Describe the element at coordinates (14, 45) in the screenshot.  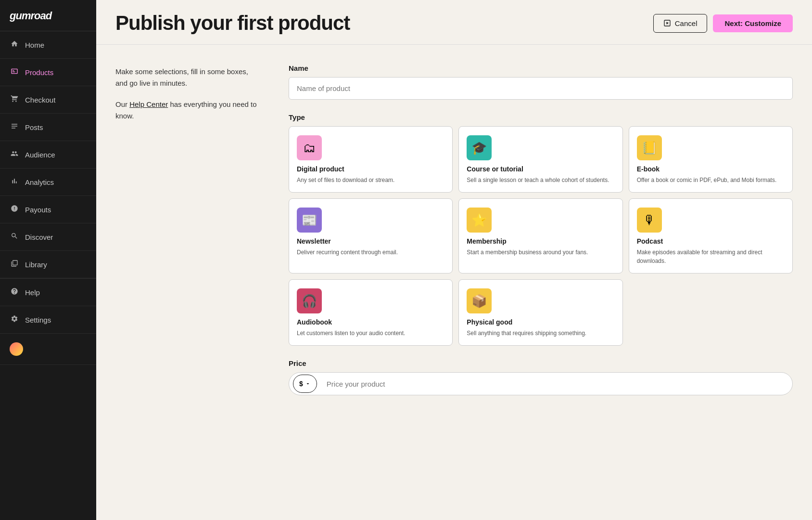
I see `home-icon` at that location.